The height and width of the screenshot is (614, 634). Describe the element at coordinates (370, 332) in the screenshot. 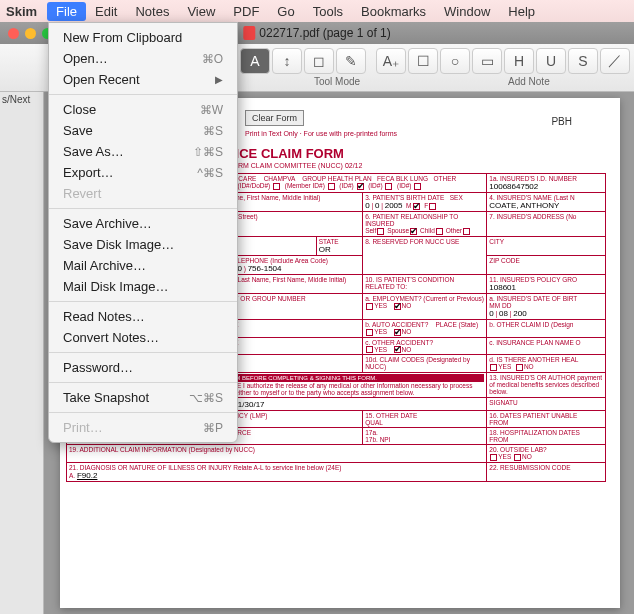

I see `checkbox-auto-yes` at that location.